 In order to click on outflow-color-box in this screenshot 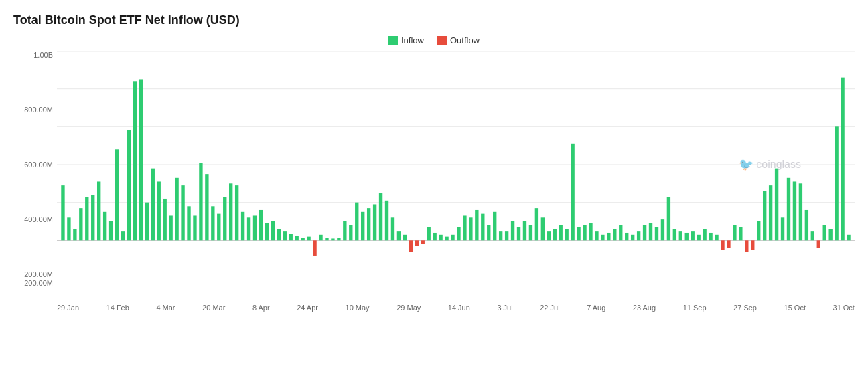, I will do `click(442, 41)`.